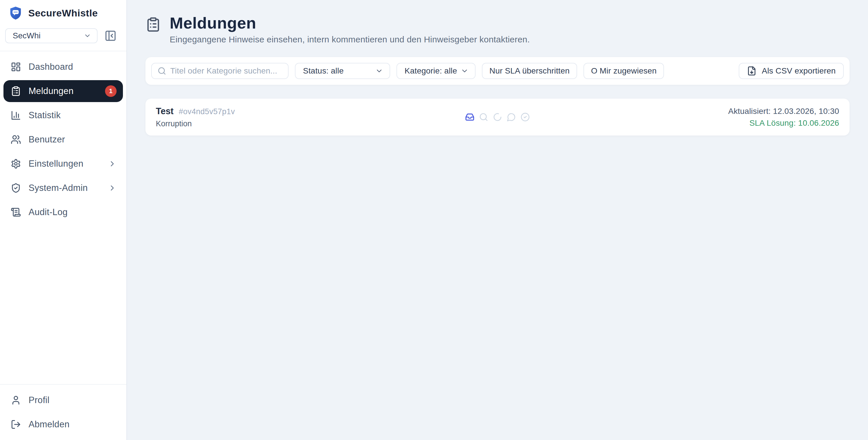 This screenshot has height=440, width=868. What do you see at coordinates (16, 13) in the screenshot?
I see `shield-chat-logo-icon` at bounding box center [16, 13].